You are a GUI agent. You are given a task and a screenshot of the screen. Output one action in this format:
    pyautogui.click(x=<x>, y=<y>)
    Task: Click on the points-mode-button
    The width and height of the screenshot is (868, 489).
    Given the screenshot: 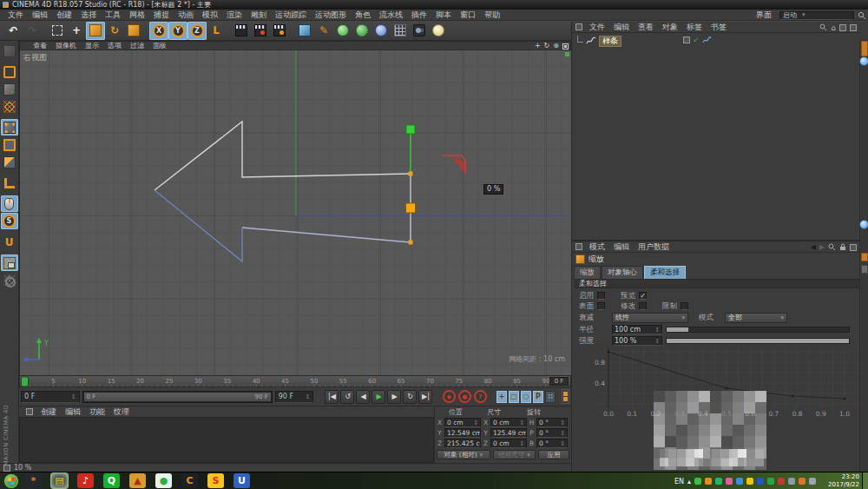 What is the action you would take?
    pyautogui.click(x=10, y=127)
    